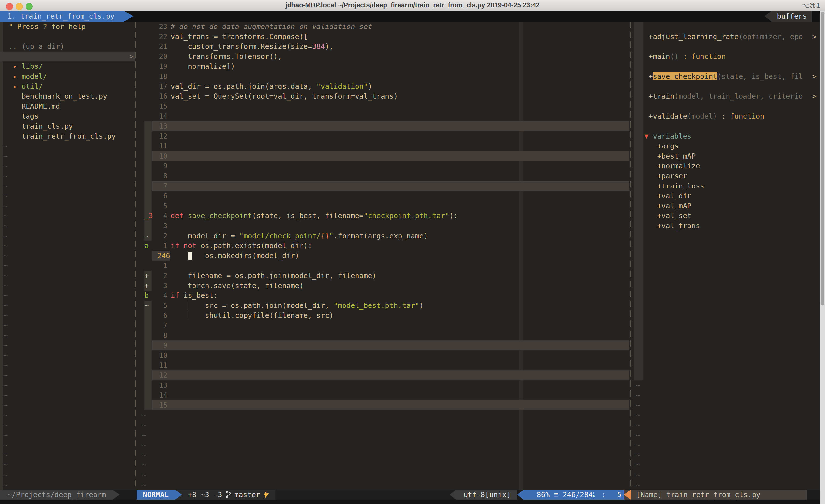  What do you see at coordinates (383, 206) in the screenshot?
I see `code-line: 5` at bounding box center [383, 206].